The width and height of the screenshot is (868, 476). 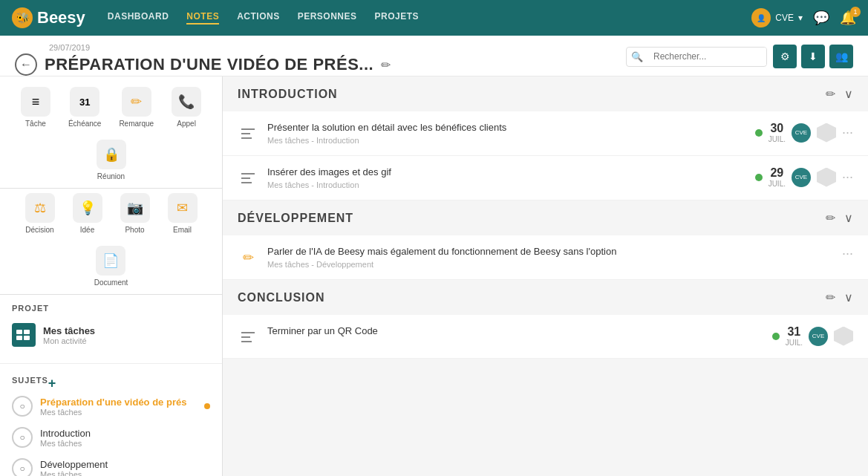 I want to click on chevron-down-icon: ▾, so click(x=800, y=18).